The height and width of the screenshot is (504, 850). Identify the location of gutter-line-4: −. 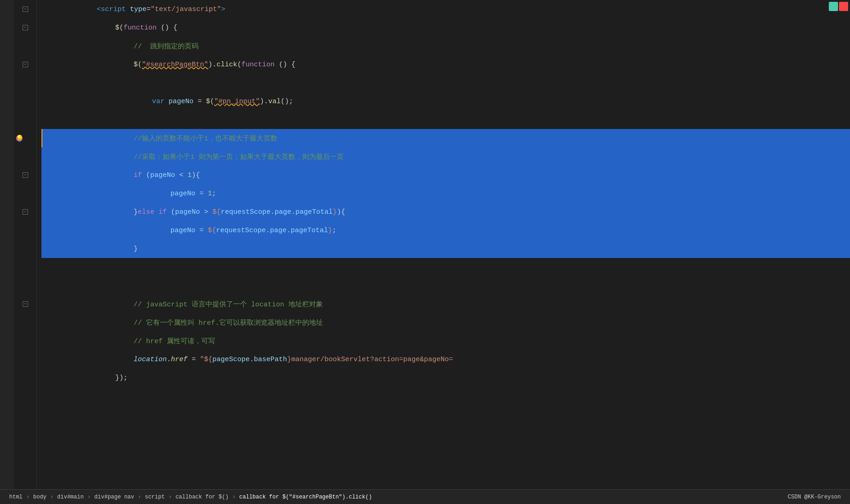
(25, 64).